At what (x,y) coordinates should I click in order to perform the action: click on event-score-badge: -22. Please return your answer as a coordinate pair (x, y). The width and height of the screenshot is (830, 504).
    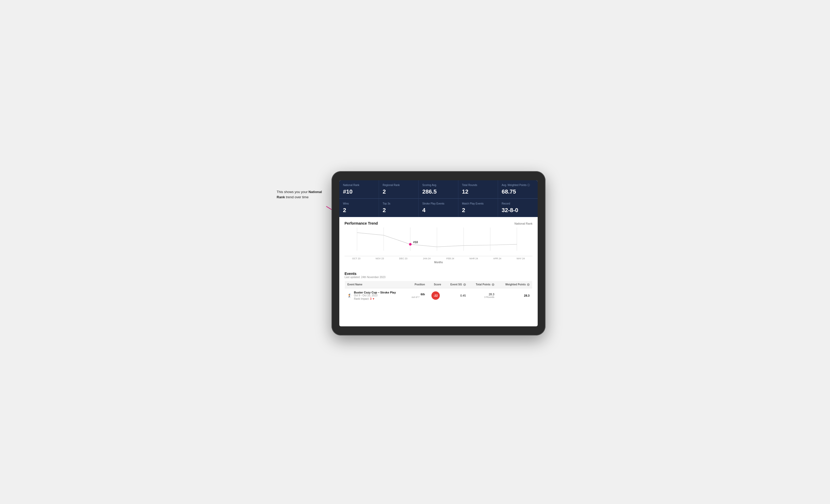
    Looking at the image, I should click on (436, 296).